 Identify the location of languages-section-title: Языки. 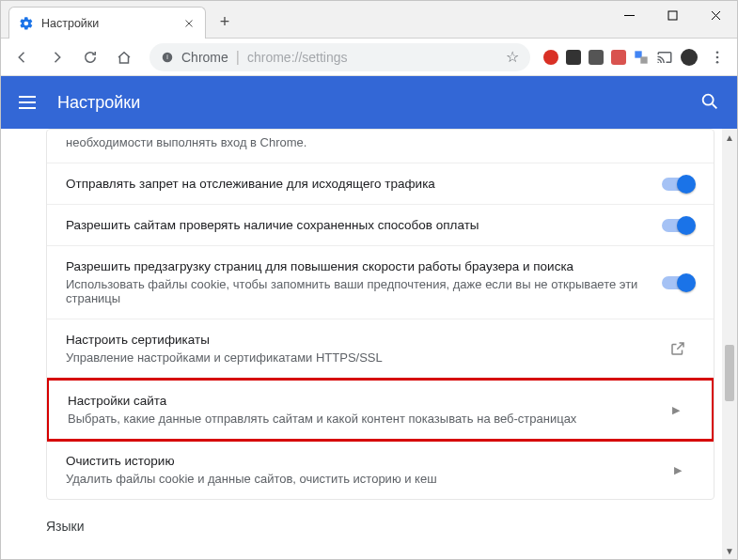
(391, 526).